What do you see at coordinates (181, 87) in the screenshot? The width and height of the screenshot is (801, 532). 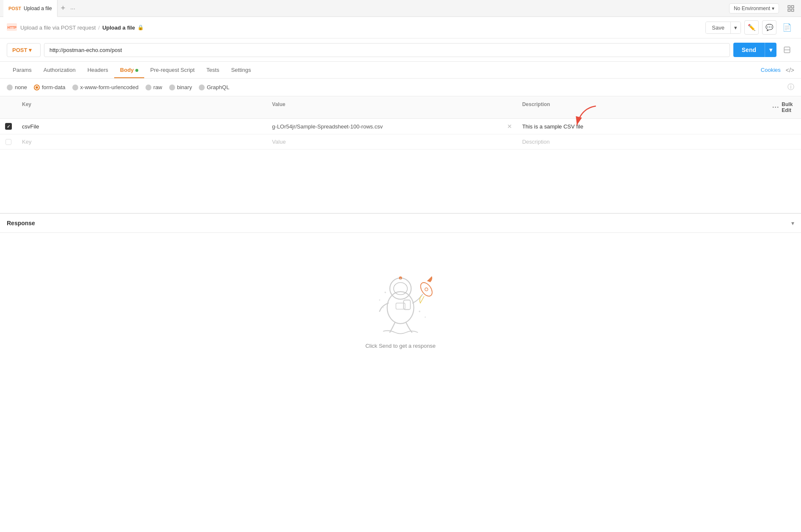 I see `body-type-binary: binary` at bounding box center [181, 87].